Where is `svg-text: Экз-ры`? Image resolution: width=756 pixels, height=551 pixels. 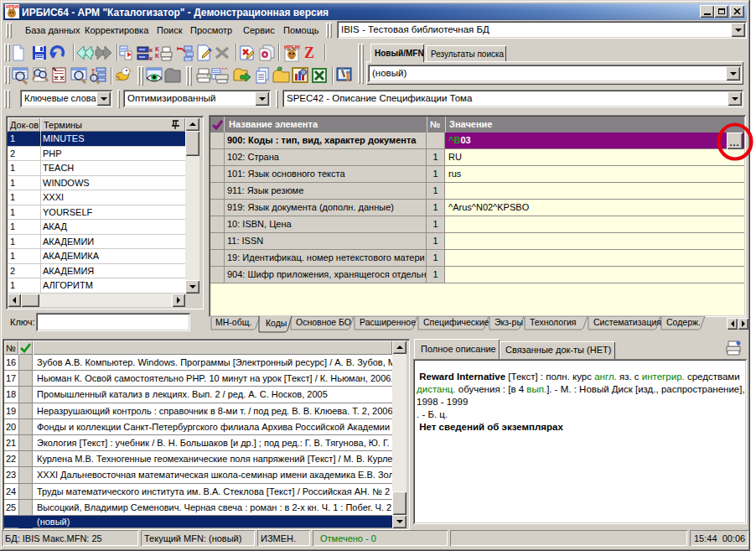 svg-text: Экз-ры is located at coordinates (509, 322).